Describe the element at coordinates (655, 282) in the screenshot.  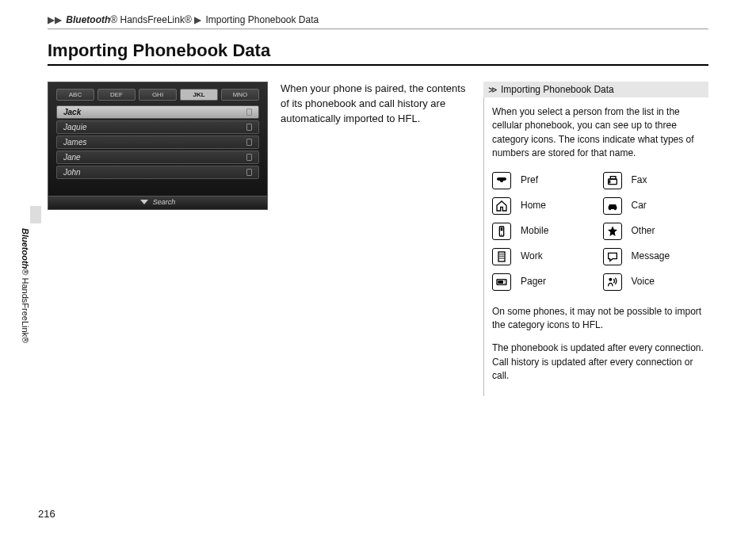
I see `category-item: Voice` at that location.